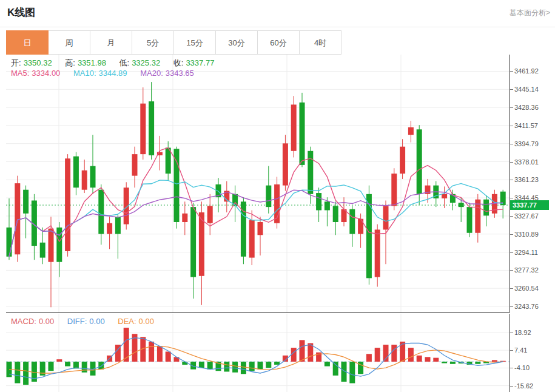 The height and width of the screenshot is (392, 555). I want to click on y-axis-label: 3277.32, so click(526, 270).